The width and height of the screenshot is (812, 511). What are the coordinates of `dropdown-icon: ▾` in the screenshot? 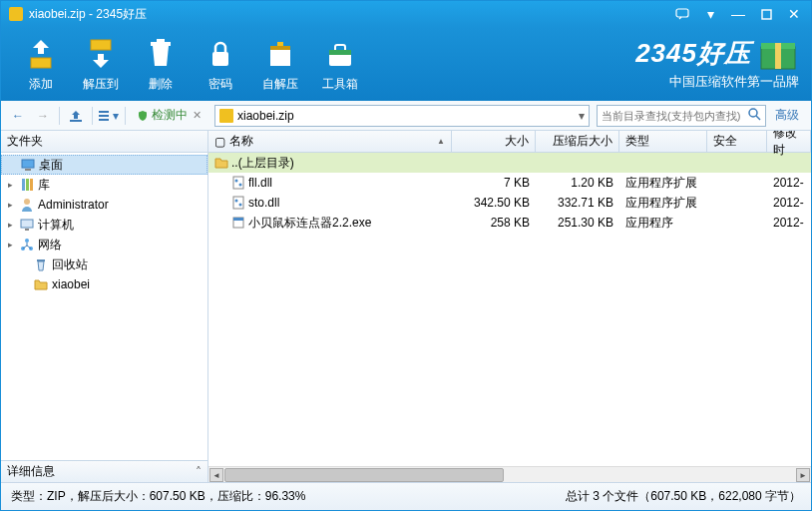 It's located at (710, 14).